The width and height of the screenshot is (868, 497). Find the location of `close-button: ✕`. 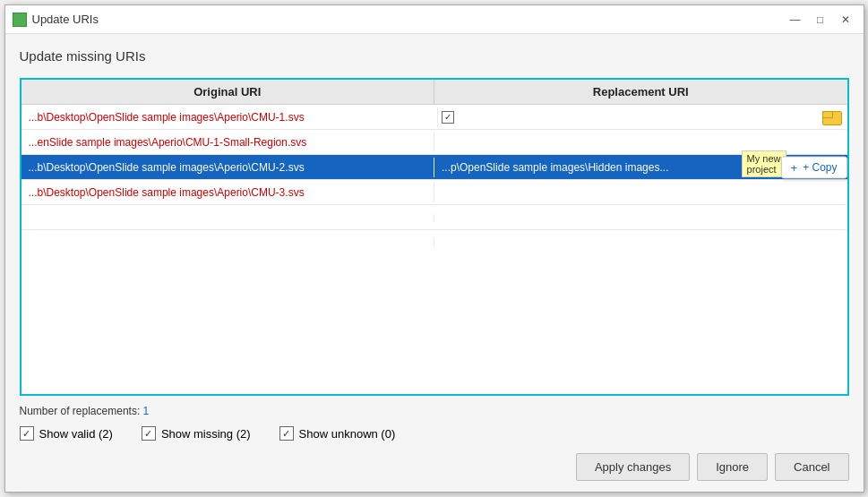

close-button: ✕ is located at coordinates (846, 20).